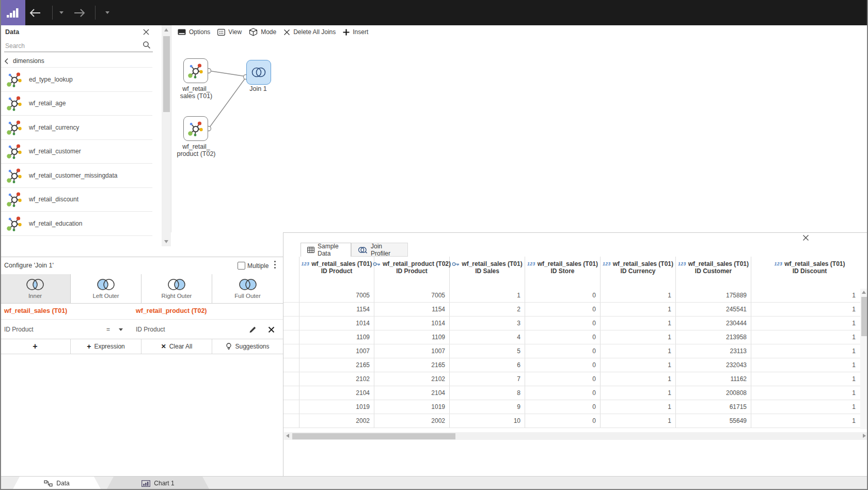 The width and height of the screenshot is (868, 490). Describe the element at coordinates (12, 12) in the screenshot. I see `app-logo` at that location.